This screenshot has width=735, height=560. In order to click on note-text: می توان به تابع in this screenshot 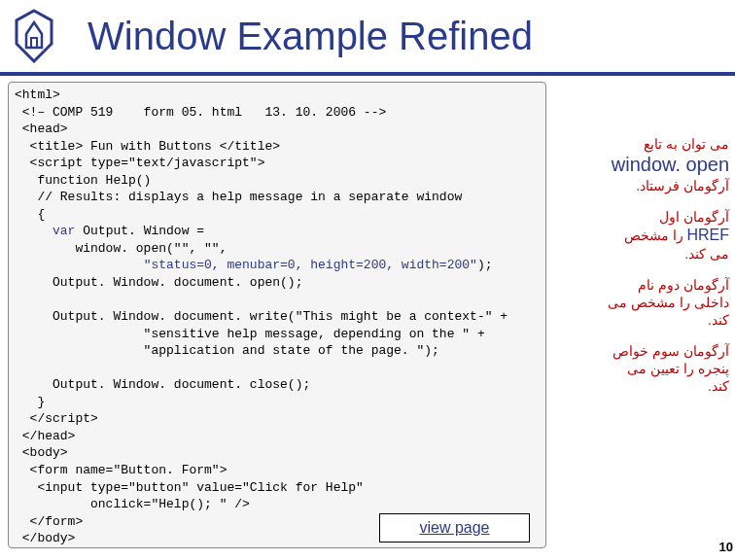, I will do `click(642, 144)`.